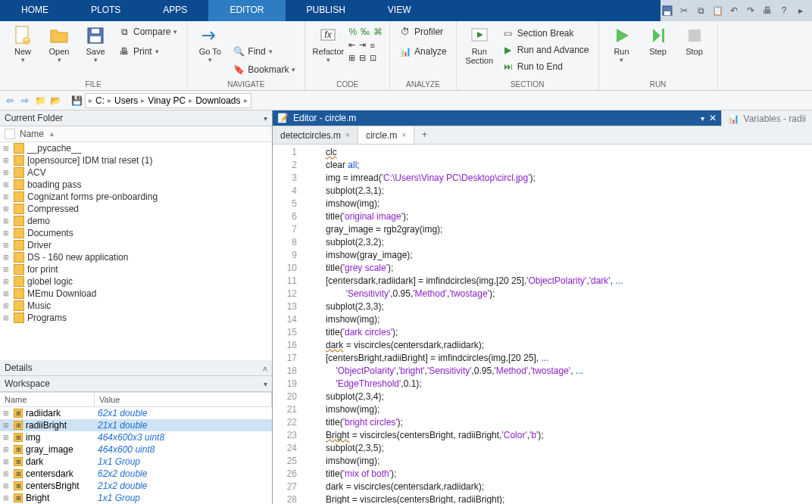  What do you see at coordinates (767, 118) in the screenshot?
I see `variables-header: 📊 Variables - radii` at bounding box center [767, 118].